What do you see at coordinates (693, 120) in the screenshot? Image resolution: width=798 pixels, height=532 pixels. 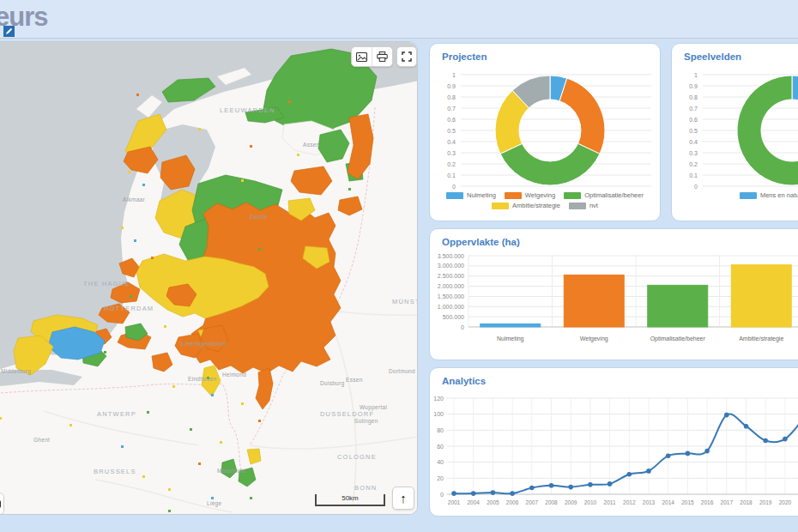 I see `axis-tick-label: 0.6` at bounding box center [693, 120].